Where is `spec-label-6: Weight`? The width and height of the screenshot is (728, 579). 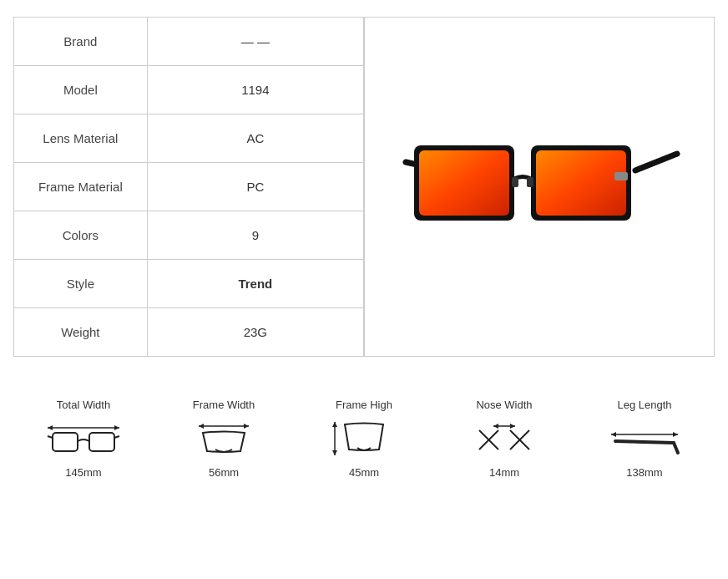 spec-label-6: Weight is located at coordinates (81, 333).